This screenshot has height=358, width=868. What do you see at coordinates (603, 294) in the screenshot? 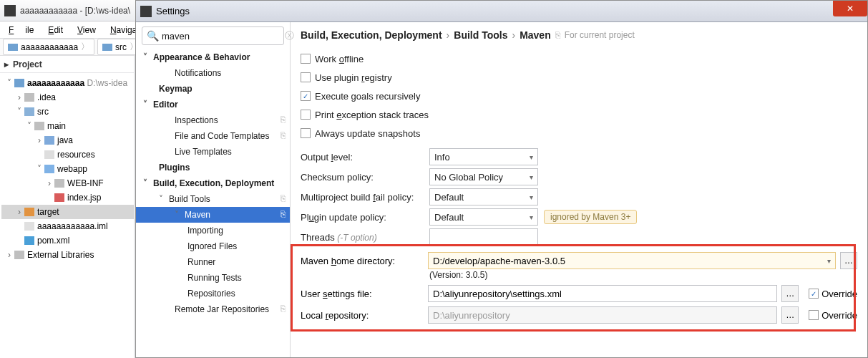
I see `input-user-settings: D:\aliyunrepository\settings.xml` at bounding box center [603, 294].